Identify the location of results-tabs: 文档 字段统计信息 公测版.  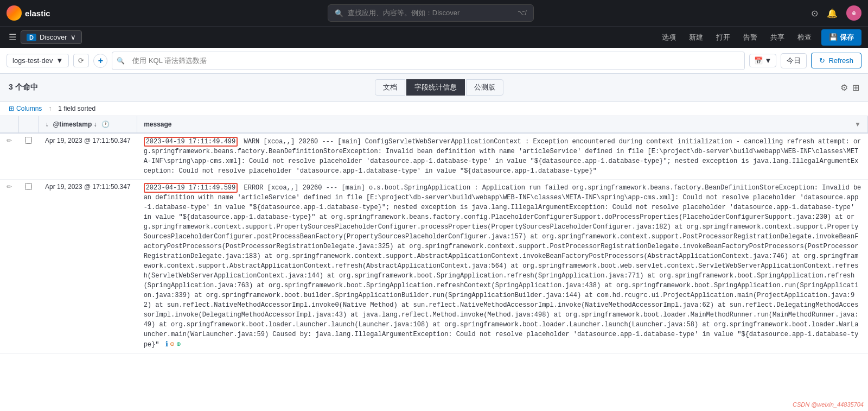
(439, 87).